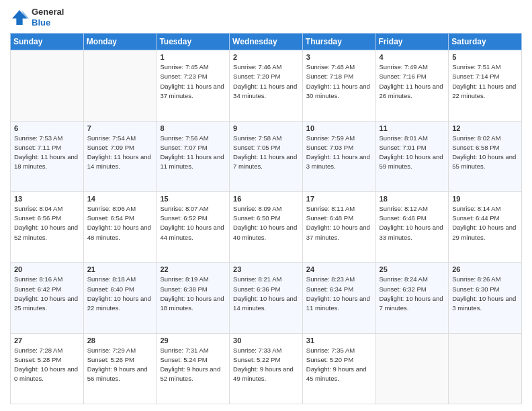 The image size is (532, 411). I want to click on day-info: Sunrise: 8:18 AMSunset: 6:40 PMDaylight:…, so click(120, 294).